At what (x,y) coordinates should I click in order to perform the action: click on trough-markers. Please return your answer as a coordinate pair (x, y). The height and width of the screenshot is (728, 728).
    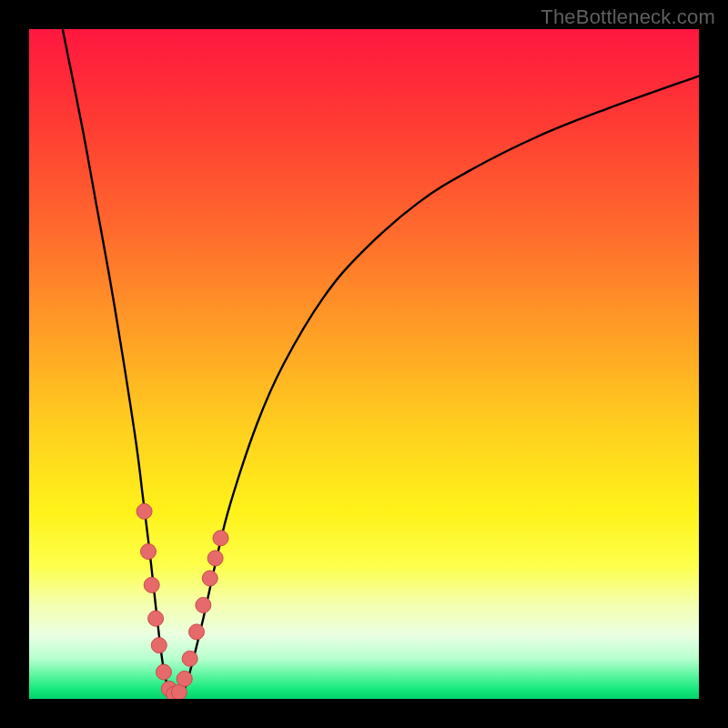
    Looking at the image, I should click on (182, 601).